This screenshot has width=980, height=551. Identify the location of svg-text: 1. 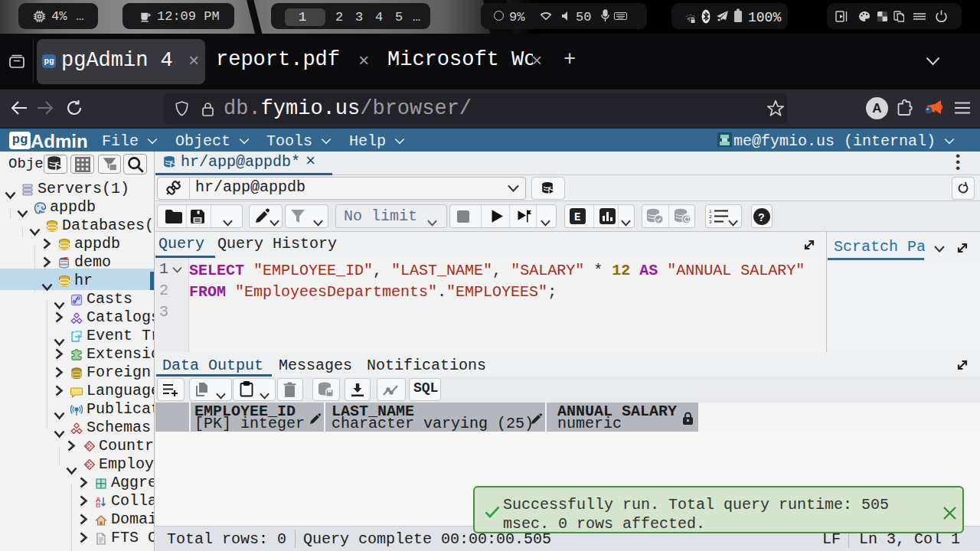
(710, 211).